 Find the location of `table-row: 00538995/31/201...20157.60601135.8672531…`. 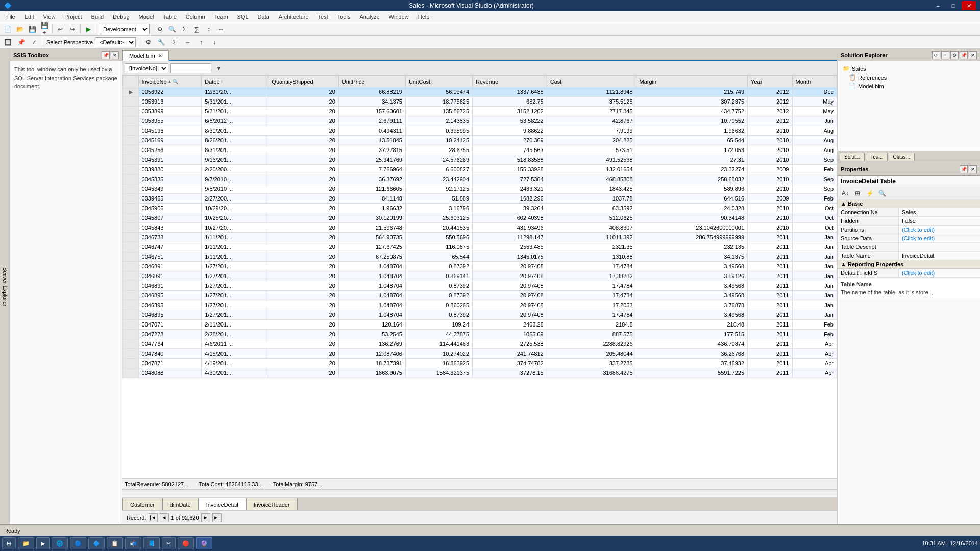

table-row: 00538995/31/201...20157.60601135.8672531… is located at coordinates (480, 111).